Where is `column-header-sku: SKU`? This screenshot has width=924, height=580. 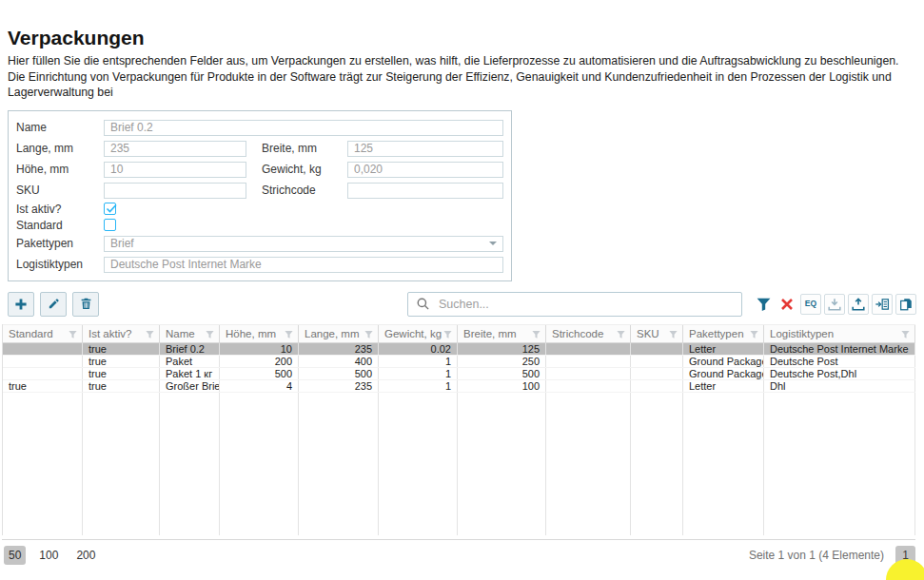 column-header-sku: SKU is located at coordinates (657, 334).